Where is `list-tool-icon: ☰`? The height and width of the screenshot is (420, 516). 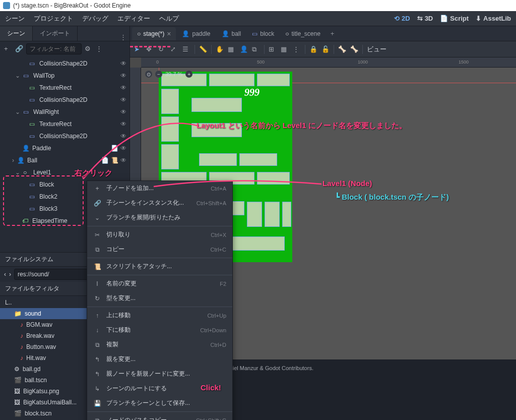
list-tool-icon: ☰ is located at coordinates (186, 49).